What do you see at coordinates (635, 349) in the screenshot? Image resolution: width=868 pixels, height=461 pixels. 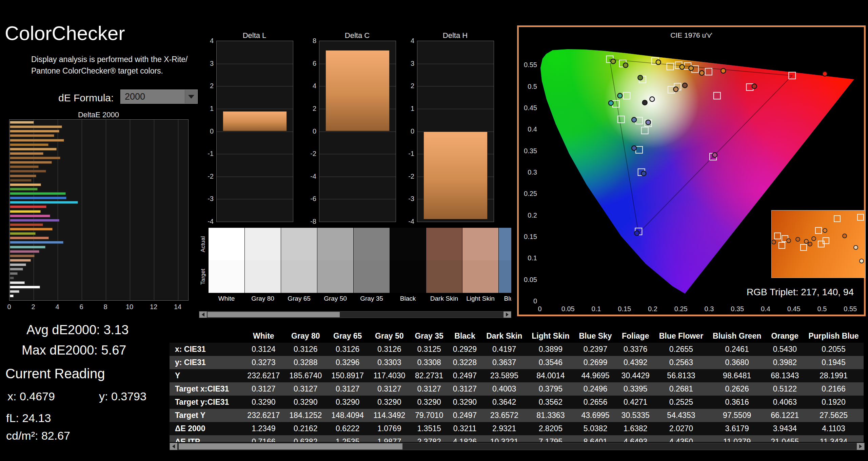 I see `table-cell: 0.3376` at bounding box center [635, 349].